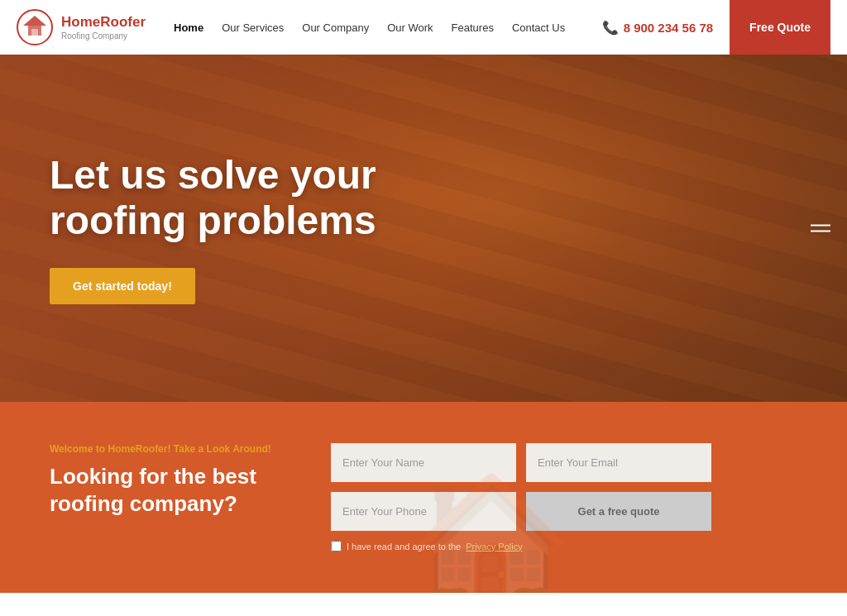 Image resolution: width=847 pixels, height=616 pixels. What do you see at coordinates (521, 498) in the screenshot?
I see `contact-form: Get a free quote I have read and agree t…` at bounding box center [521, 498].